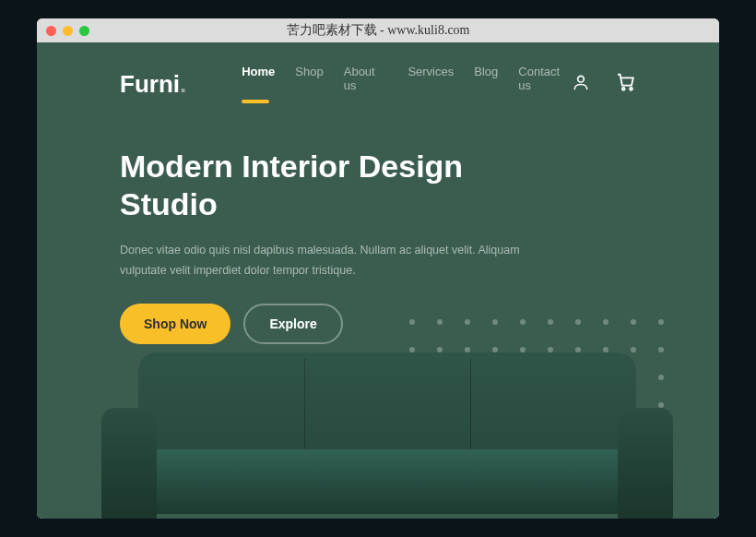 This screenshot has width=756, height=537. What do you see at coordinates (378, 30) in the screenshot?
I see `window-title: 苦力吧素材下载 - www.kuli8.com` at bounding box center [378, 30].